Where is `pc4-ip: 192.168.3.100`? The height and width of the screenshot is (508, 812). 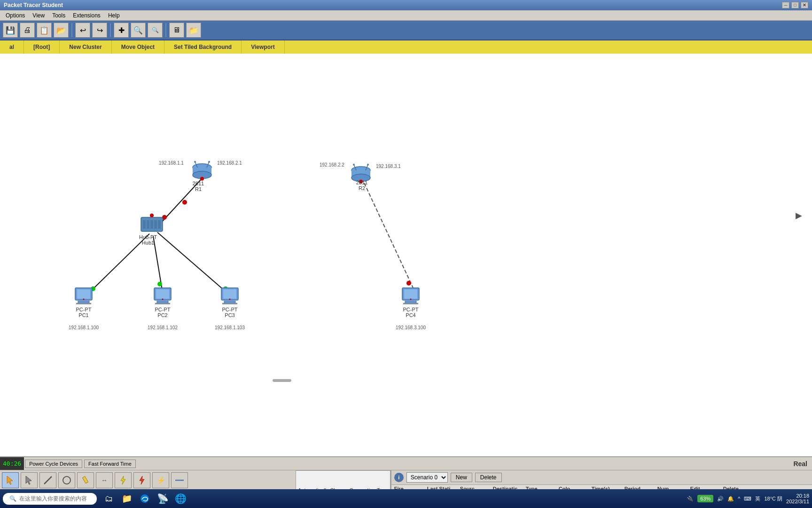 pc4-ip: 192.168.3.100 is located at coordinates (411, 327).